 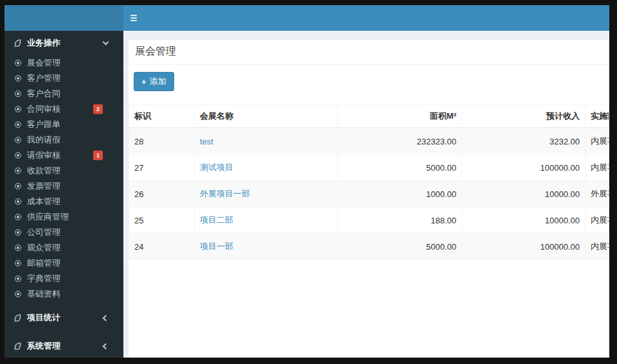 I want to click on cell-area: 232323.00, so click(x=400, y=141).